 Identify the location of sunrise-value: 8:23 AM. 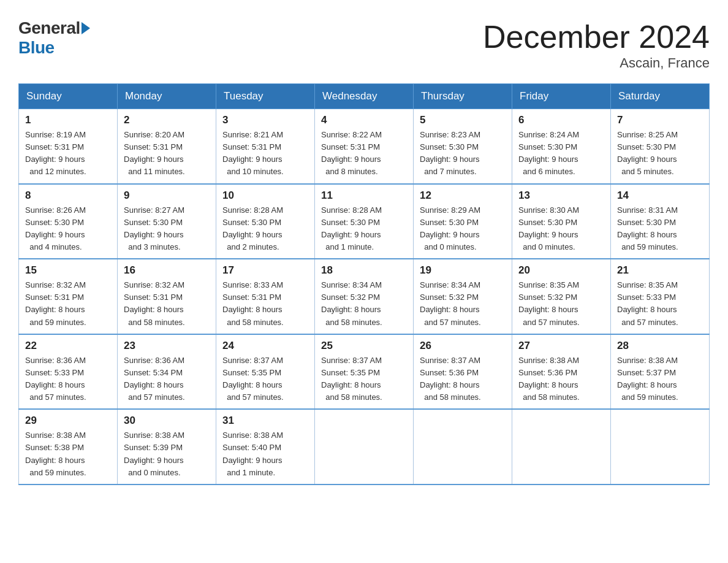
(466, 135).